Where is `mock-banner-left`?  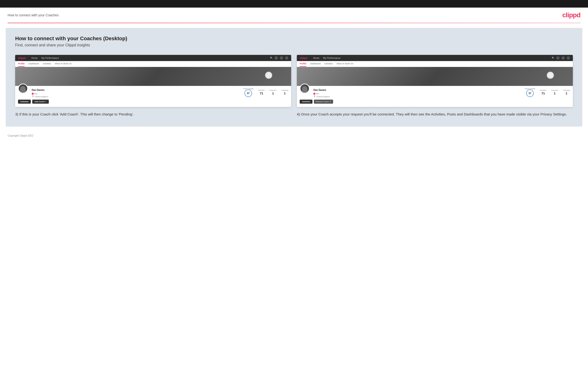 mock-banner-left is located at coordinates (153, 76).